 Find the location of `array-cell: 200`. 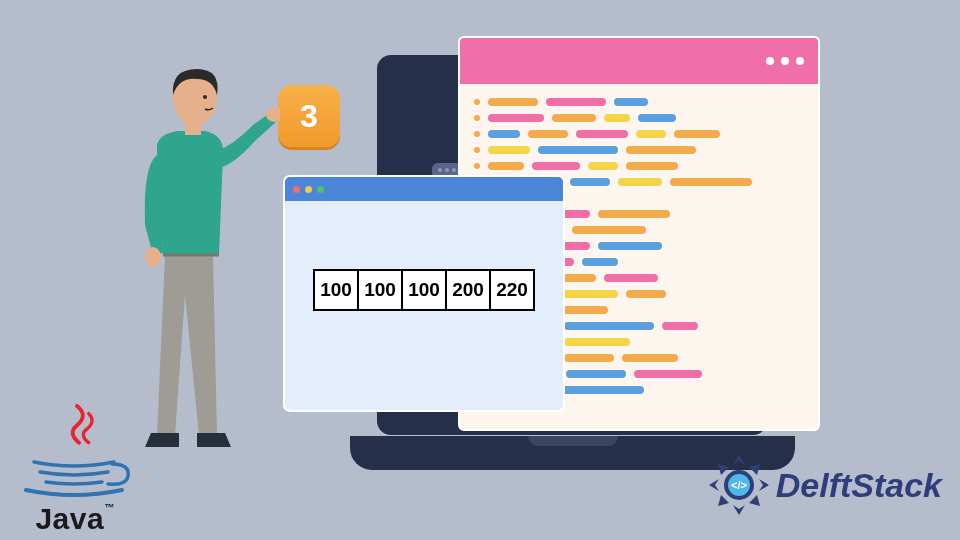

array-cell: 200 is located at coordinates (468, 290).